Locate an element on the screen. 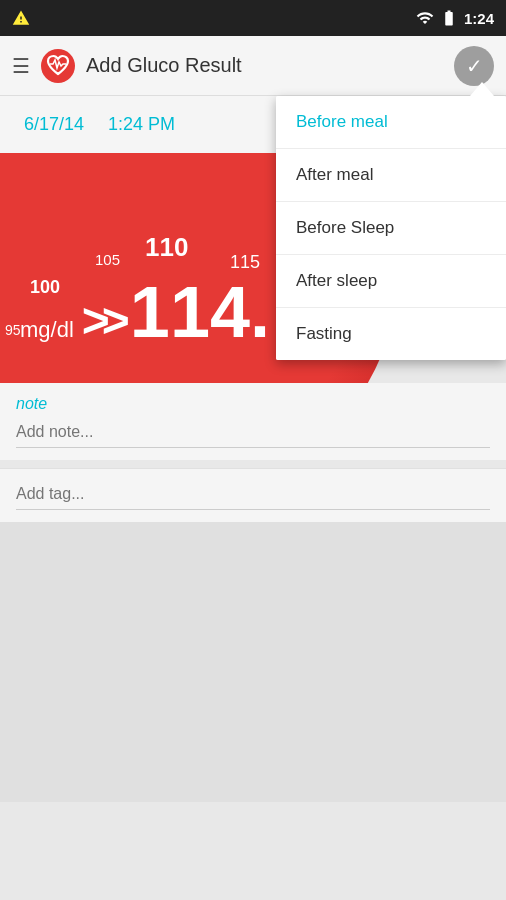  dropdown-item-before-meal: Before meal is located at coordinates (391, 122).